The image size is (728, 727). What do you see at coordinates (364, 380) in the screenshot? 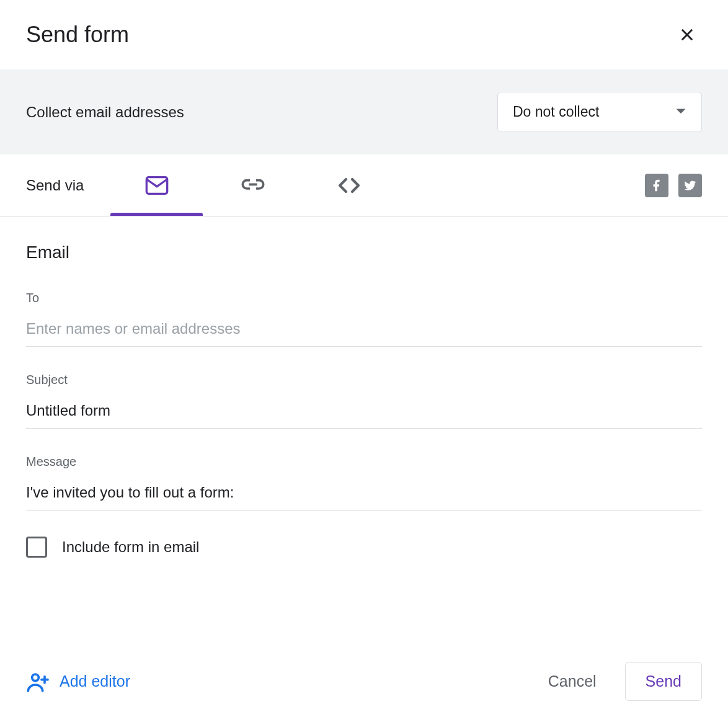
I see `subject-label: Subject` at bounding box center [364, 380].